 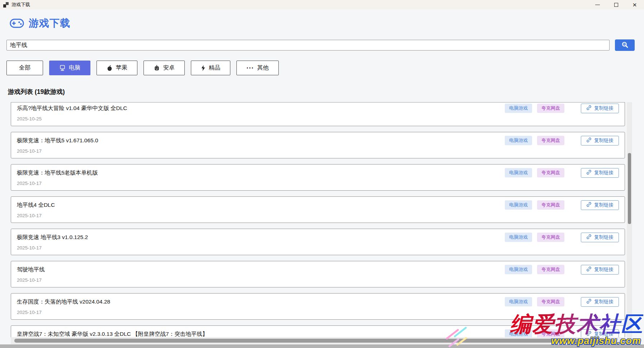 What do you see at coordinates (318, 274) in the screenshot?
I see `game-list-item: 驾驶地平线 电脑游戏 夸克网盘 复制链接 2025-10-17` at bounding box center [318, 274].